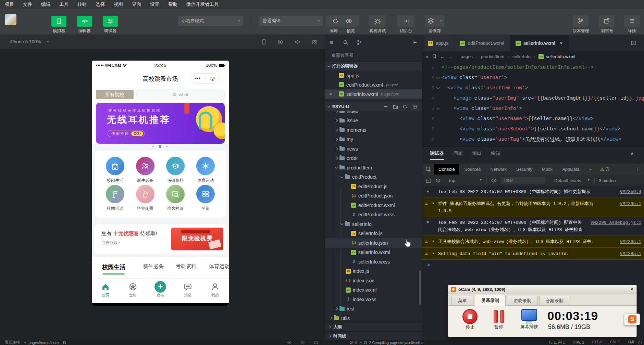 The height and width of the screenshot is (345, 644). Describe the element at coordinates (414, 107) in the screenshot. I see `collapse-all-icon` at that location.